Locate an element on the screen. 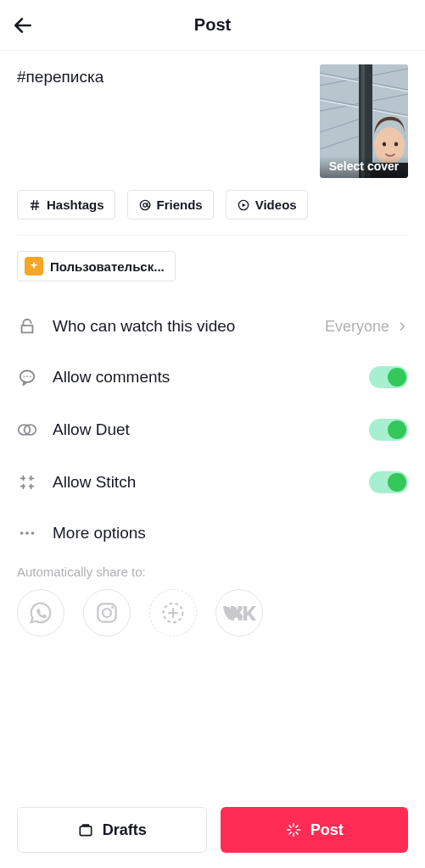  privacy-row: Who can watch this video Everyone is located at coordinates (212, 326).